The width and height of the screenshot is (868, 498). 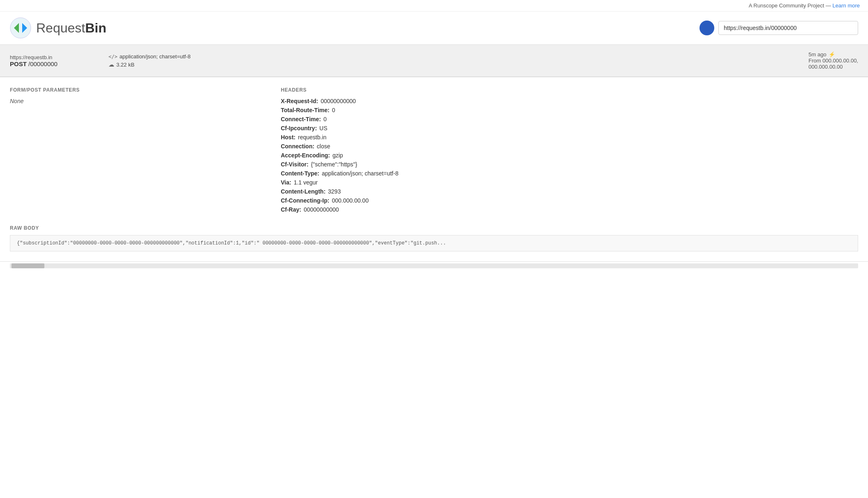 What do you see at coordinates (350, 201) in the screenshot?
I see `header-value: 000.000.00.00` at bounding box center [350, 201].